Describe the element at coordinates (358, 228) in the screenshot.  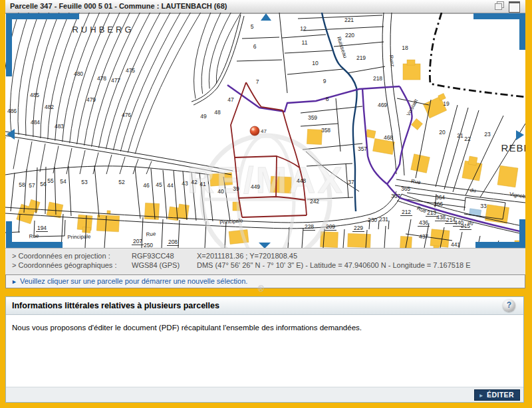
I see `parcel-label: 229` at that location.